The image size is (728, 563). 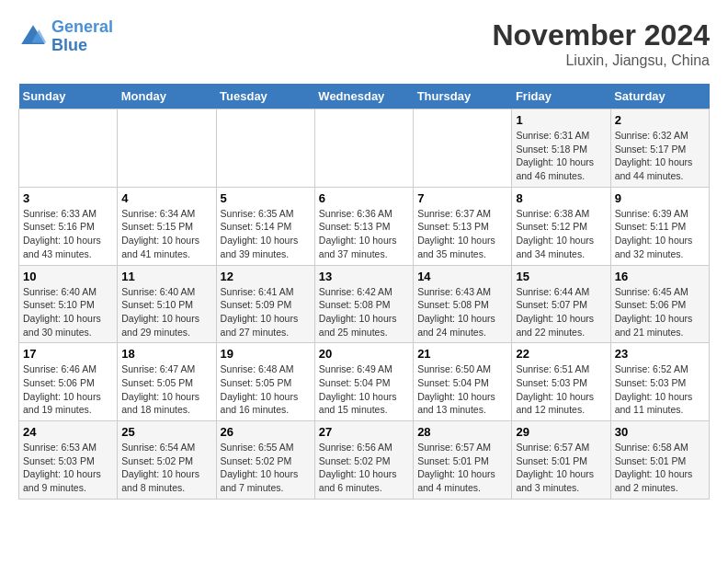 What do you see at coordinates (364, 383) in the screenshot?
I see `calendar-cell: 20Sunrise: 6:49 AM Sunset: 5:04 PM Dayli…` at bounding box center [364, 383].